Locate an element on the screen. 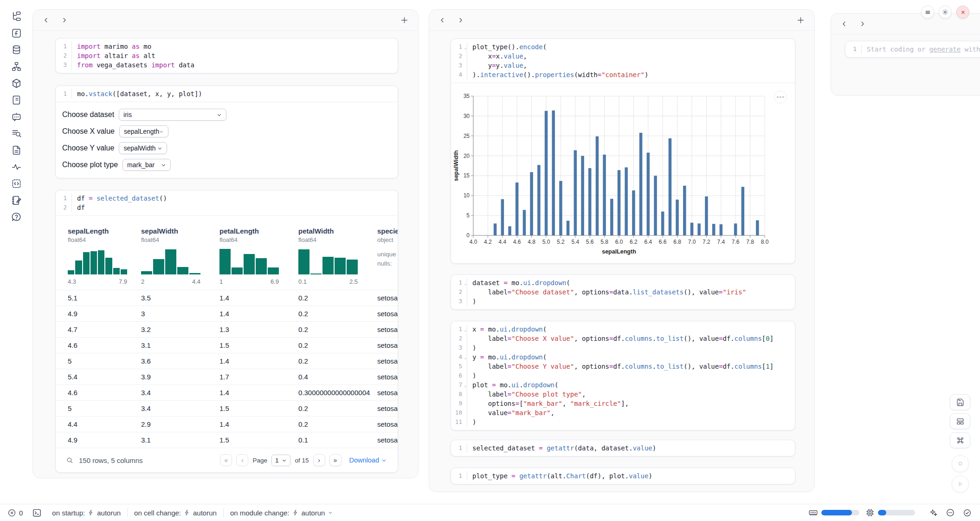 The width and height of the screenshot is (980, 521). table-row: 4.63.11.50.2setosa is located at coordinates (226, 345).